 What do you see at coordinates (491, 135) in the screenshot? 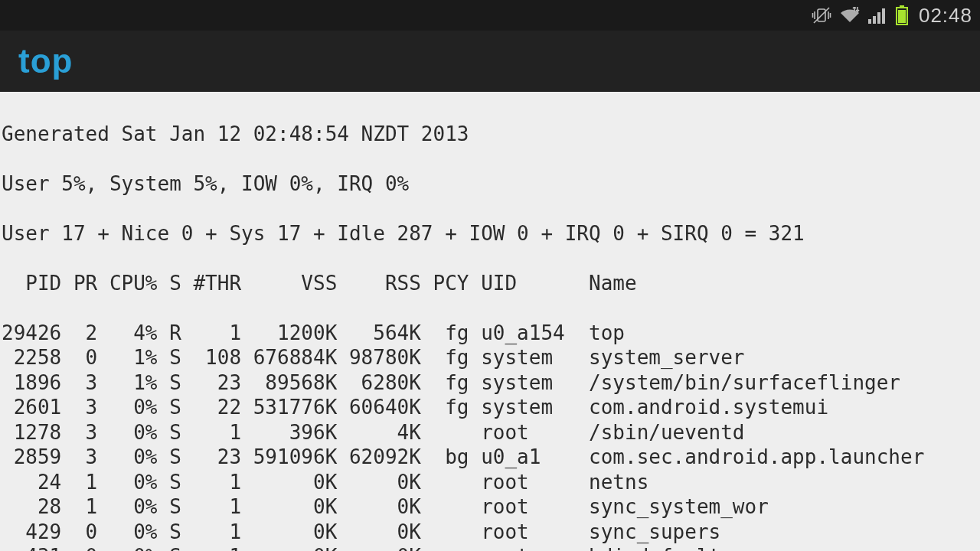
I see `generated-line: Generated Sat Jan 12 02:48:54 NZDT 2013` at bounding box center [491, 135].